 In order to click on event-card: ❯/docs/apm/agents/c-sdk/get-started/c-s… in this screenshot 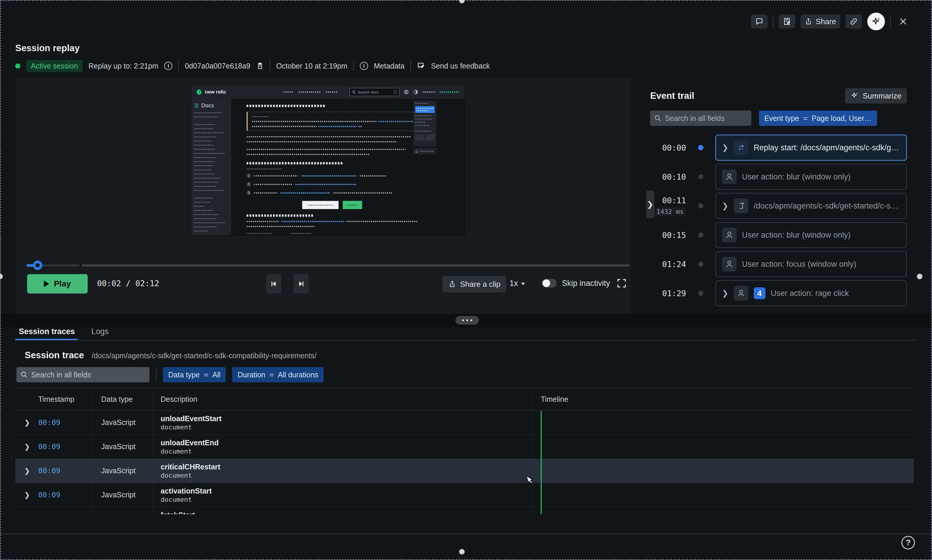, I will do `click(811, 206)`.